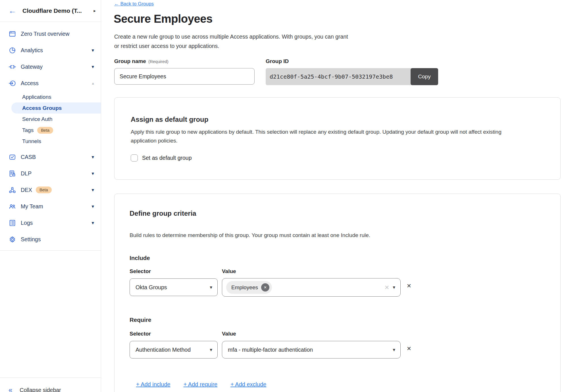 The height and width of the screenshot is (392, 568). What do you see at coordinates (140, 271) in the screenshot?
I see `include-selector-label: Selector` at bounding box center [140, 271].